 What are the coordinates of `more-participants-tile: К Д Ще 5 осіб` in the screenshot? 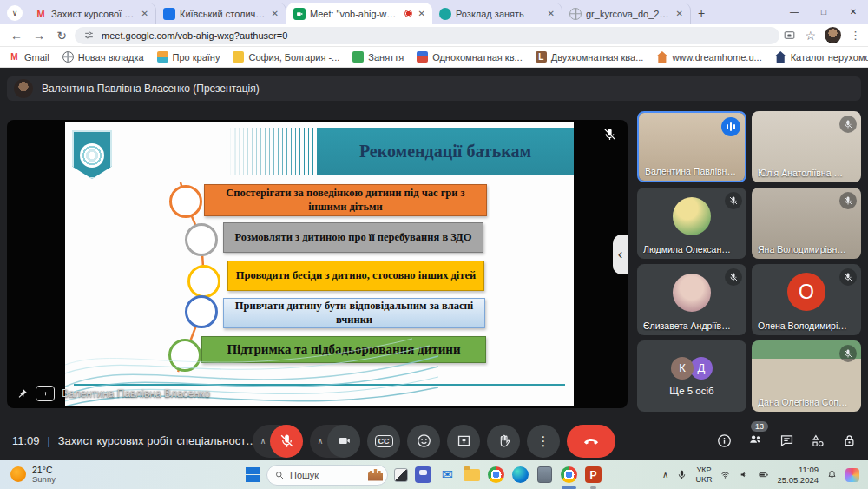 It's located at (692, 376).